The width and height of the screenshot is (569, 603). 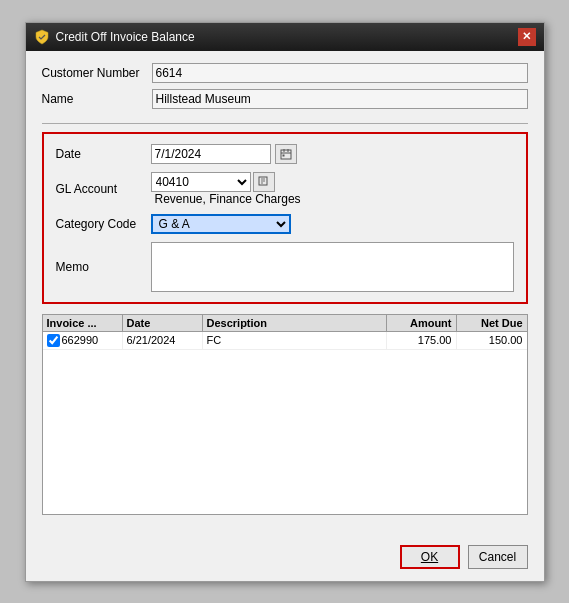 I want to click on customer-number-input, so click(x=340, y=73).